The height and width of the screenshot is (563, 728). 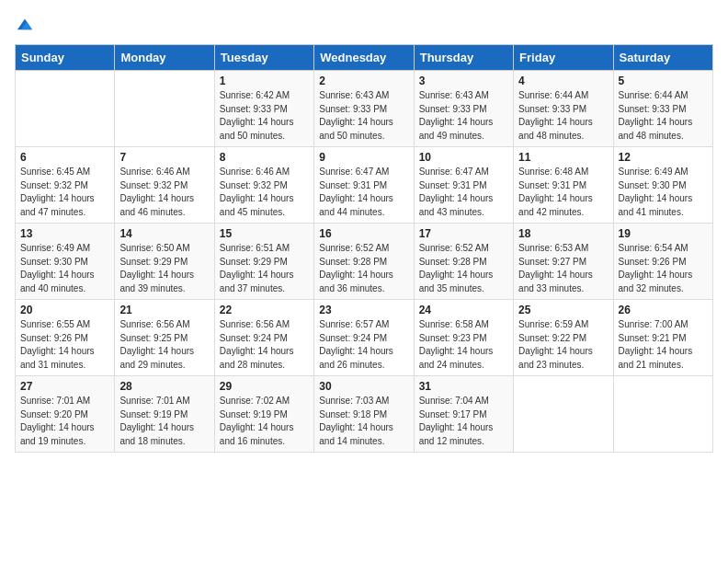 I want to click on calendar-cell: 5Sunrise: 6:44 AMSunset: 9:33 PMDaylight…, so click(x=663, y=109).